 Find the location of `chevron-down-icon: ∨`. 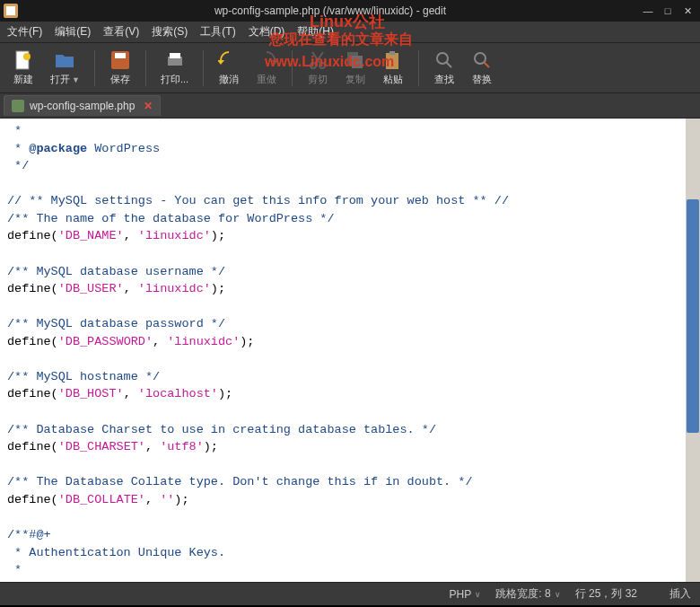

chevron-down-icon: ∨ is located at coordinates (558, 594).